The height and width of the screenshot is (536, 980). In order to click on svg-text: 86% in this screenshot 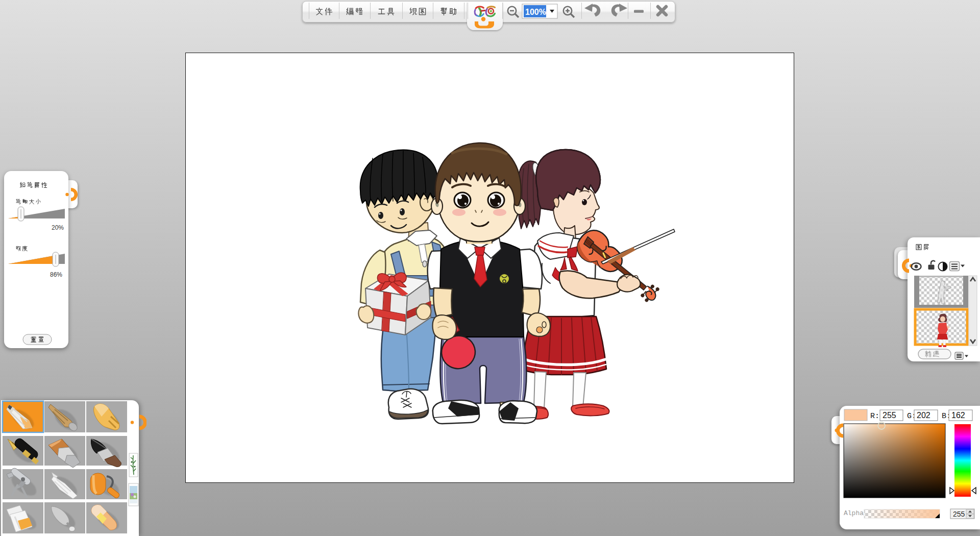, I will do `click(56, 275)`.